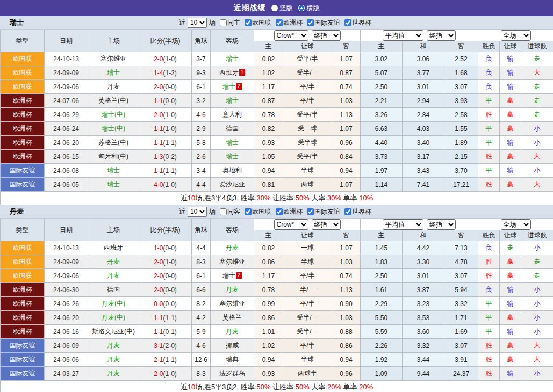 This screenshot has height=392, width=553. I want to click on col-home: 主场, so click(114, 41).